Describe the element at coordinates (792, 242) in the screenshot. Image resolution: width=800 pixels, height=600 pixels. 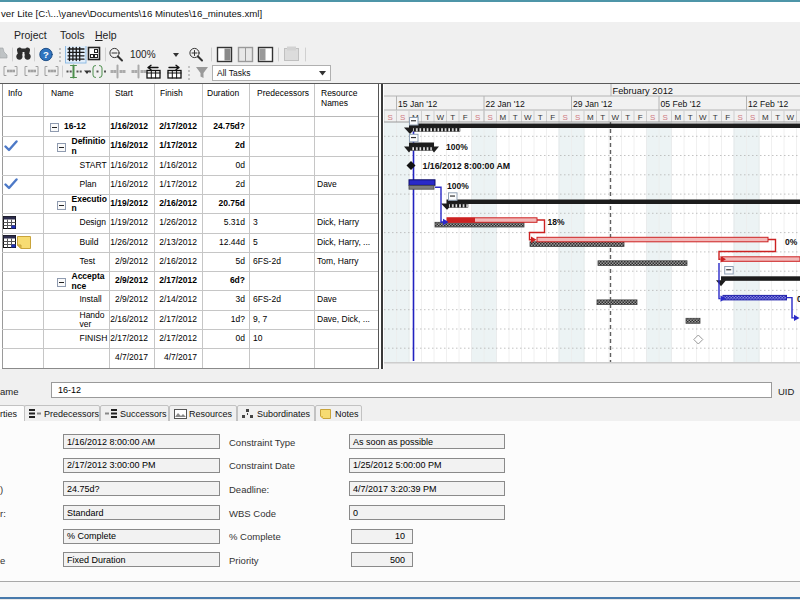
I see `svg-text: 0%` at that location.